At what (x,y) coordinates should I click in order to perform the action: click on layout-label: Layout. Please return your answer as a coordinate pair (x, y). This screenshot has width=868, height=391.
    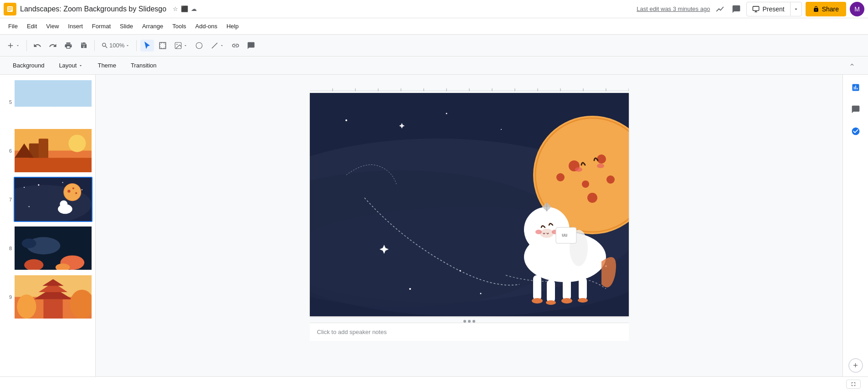
    Looking at the image, I should click on (67, 66).